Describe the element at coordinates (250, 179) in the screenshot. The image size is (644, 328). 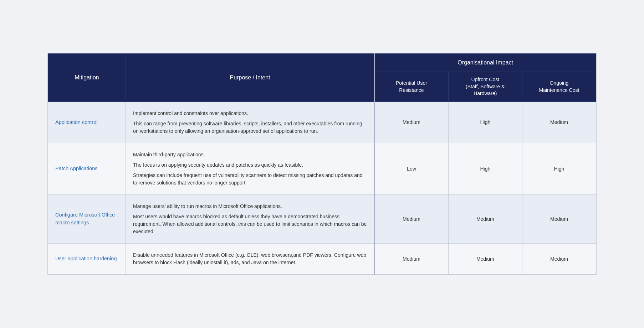
I see `purpose-paragraph: Strategies can include frequent use of v…` at that location.